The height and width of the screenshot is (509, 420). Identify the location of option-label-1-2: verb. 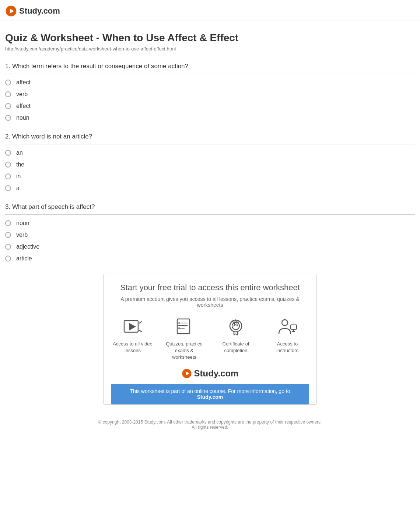
(22, 94).